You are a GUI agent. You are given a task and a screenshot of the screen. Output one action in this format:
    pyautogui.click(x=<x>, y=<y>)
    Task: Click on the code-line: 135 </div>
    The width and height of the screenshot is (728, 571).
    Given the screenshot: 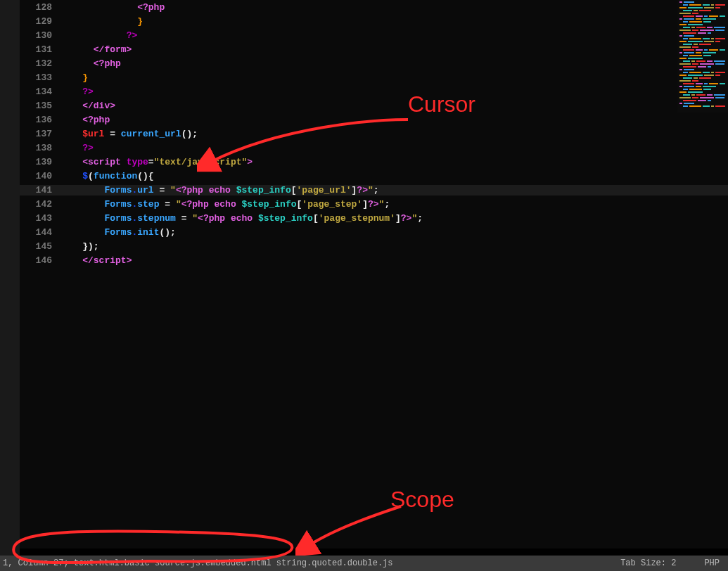 What is the action you would take?
    pyautogui.click(x=374, y=105)
    